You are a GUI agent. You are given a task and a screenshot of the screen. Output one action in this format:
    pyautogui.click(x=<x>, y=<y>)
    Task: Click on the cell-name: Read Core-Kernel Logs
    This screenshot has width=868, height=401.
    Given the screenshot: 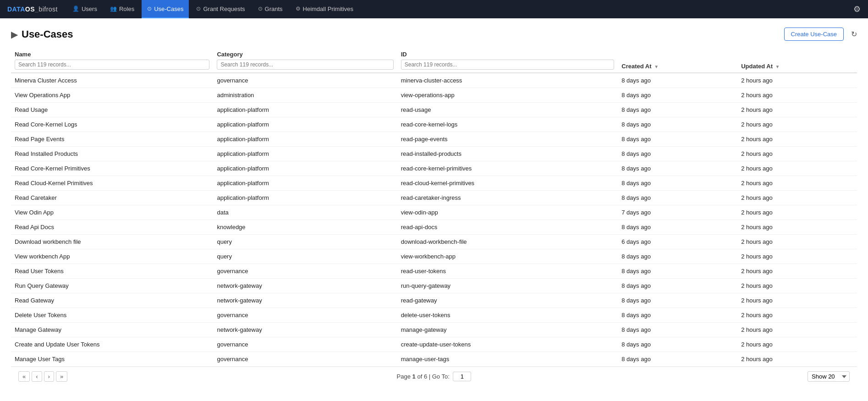 What is the action you would take?
    pyautogui.click(x=112, y=125)
    